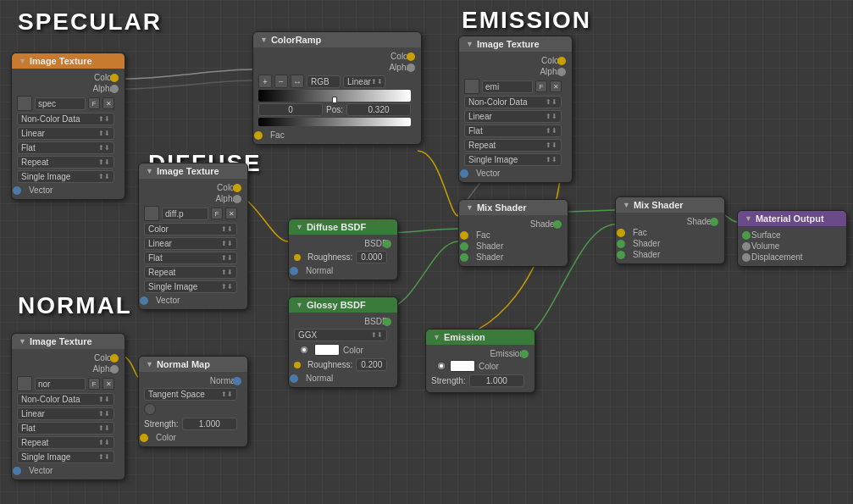 This screenshot has width=853, height=504. What do you see at coordinates (185, 213) in the screenshot?
I see `diff-image-name: diff.p` at bounding box center [185, 213].